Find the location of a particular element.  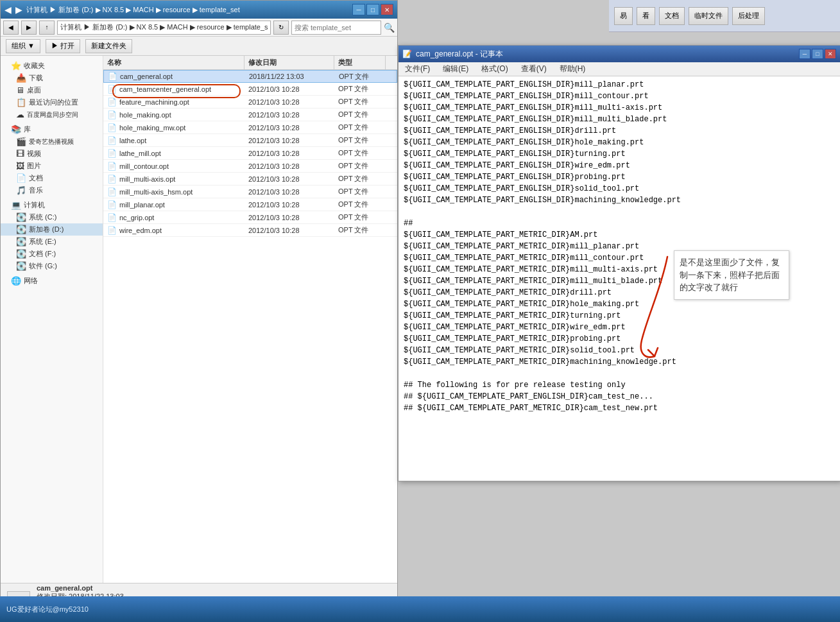

address-bar: ◀ ▶ ↑ ↻ 🔍 is located at coordinates (199, 28).